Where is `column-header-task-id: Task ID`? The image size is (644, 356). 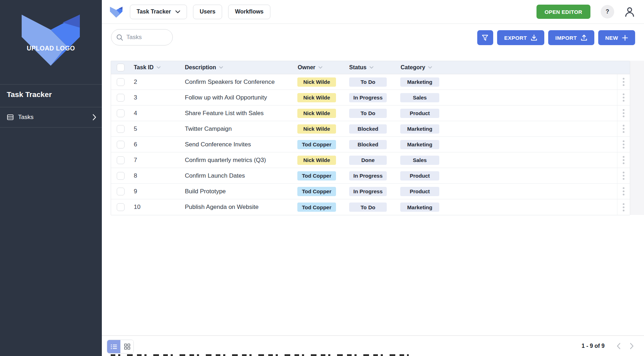
column-header-task-id: Task ID is located at coordinates (159, 68).